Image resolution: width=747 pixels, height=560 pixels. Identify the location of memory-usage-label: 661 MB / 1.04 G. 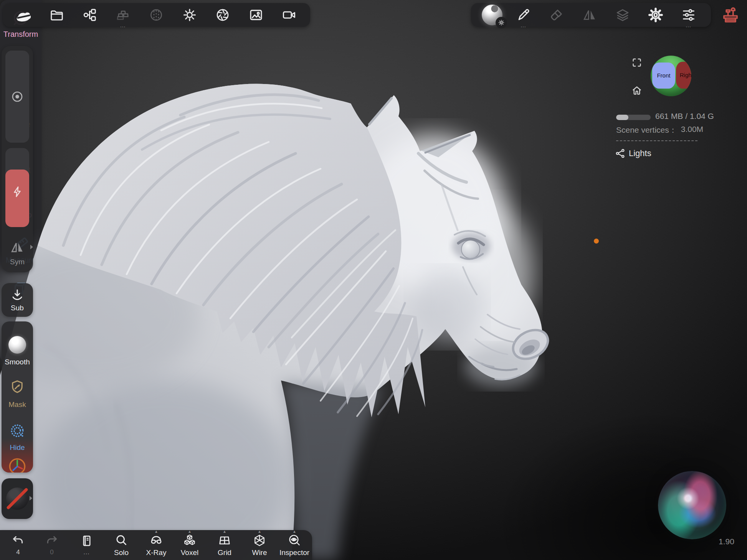
(685, 116).